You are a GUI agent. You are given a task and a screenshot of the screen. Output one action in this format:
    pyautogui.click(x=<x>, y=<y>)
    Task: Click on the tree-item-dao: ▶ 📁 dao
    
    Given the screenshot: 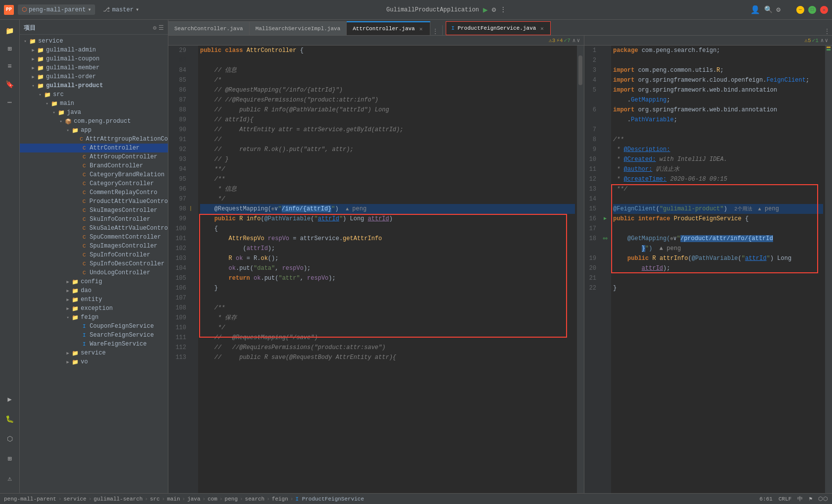 What is the action you would take?
    pyautogui.click(x=94, y=291)
    